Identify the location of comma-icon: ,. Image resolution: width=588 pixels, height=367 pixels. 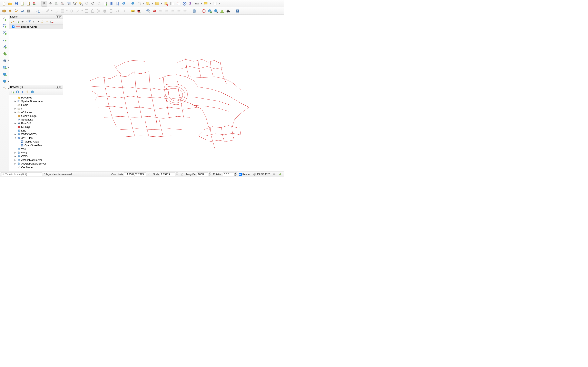
(5, 40).